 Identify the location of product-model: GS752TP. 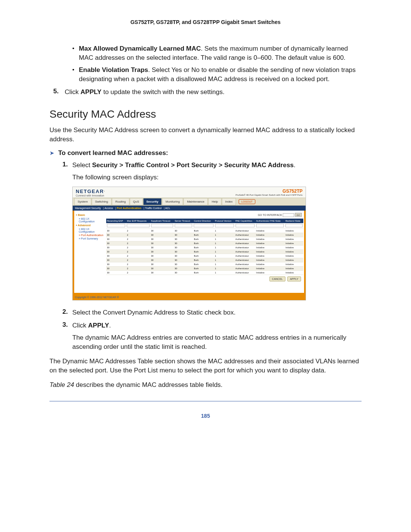
(269, 191).